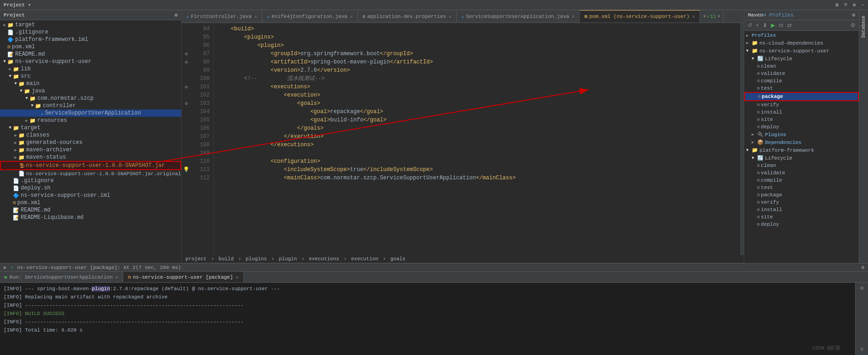  What do you see at coordinates (62, 277) in the screenshot?
I see `bottom-tab-run: ▶ Run: ServiceSupportUserApplication ✕` at bounding box center [62, 277].